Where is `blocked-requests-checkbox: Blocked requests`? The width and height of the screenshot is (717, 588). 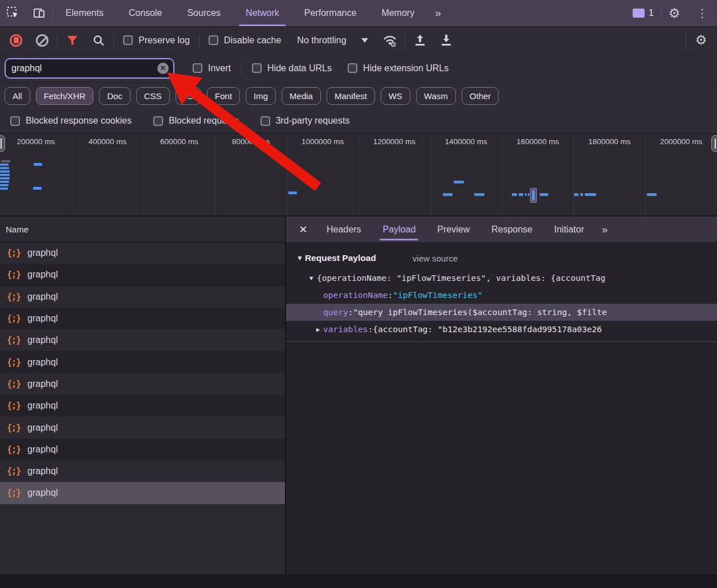
blocked-requests-checkbox: Blocked requests is located at coordinates (196, 121).